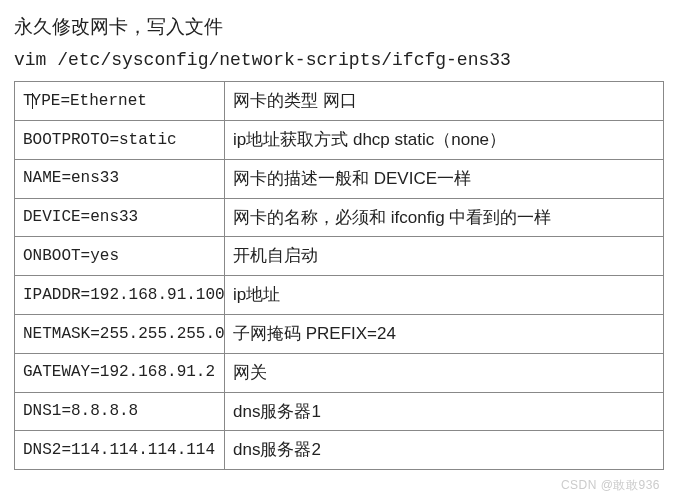  What do you see at coordinates (340, 372) in the screenshot?
I see `table-row: GATEWAY=192.168.91.2 网关` at bounding box center [340, 372].